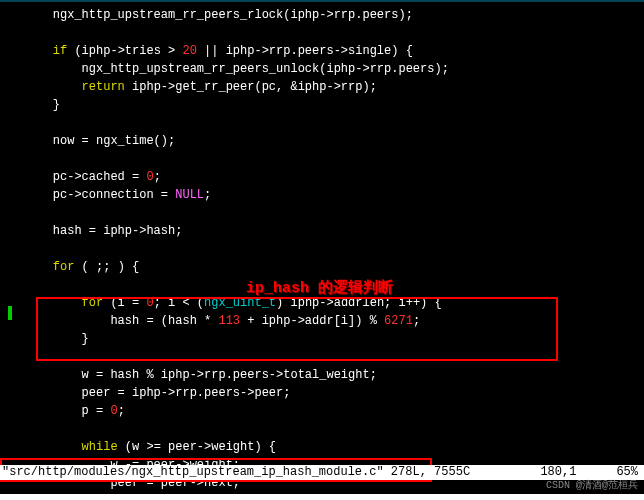 The image size is (644, 500). I want to click on status-file: "src/http/modules/ngx_http_upstream_ip_h…, so click(236, 472).